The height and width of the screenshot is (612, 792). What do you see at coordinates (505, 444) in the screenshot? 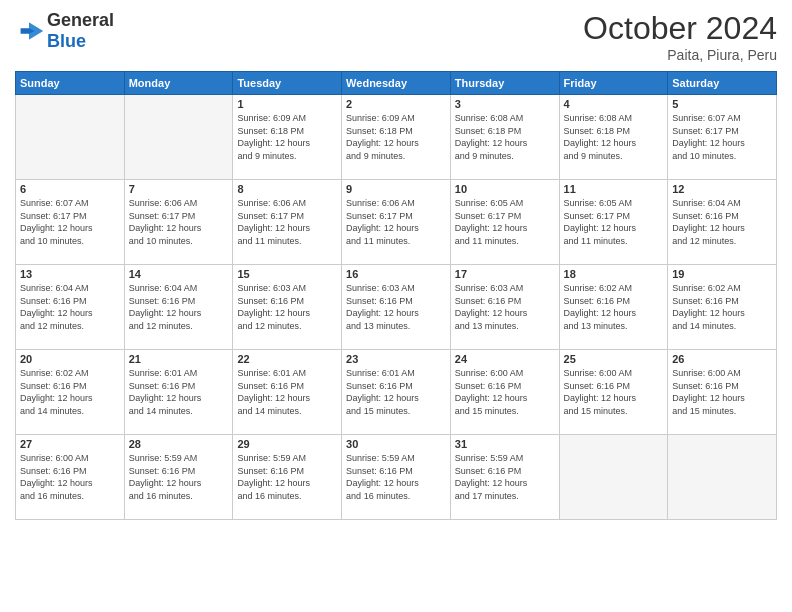
I see `day-number: 31` at bounding box center [505, 444].